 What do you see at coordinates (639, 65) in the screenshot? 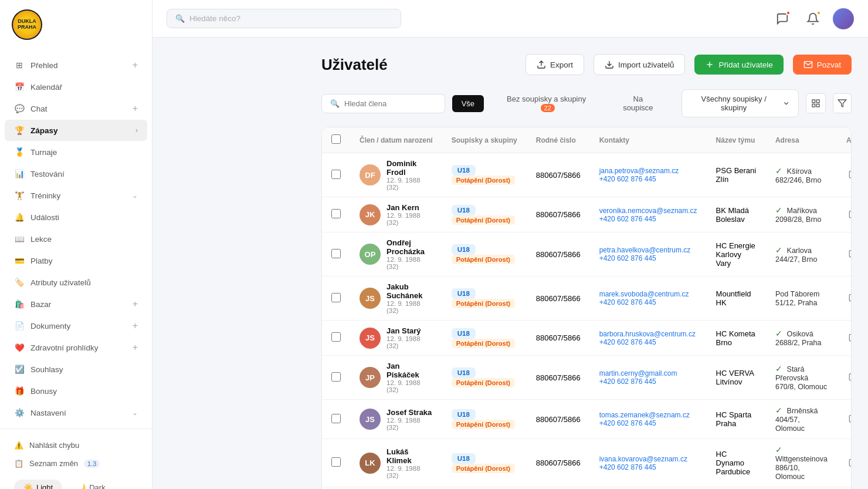
I see `import-button: Import uživatelů` at bounding box center [639, 65].